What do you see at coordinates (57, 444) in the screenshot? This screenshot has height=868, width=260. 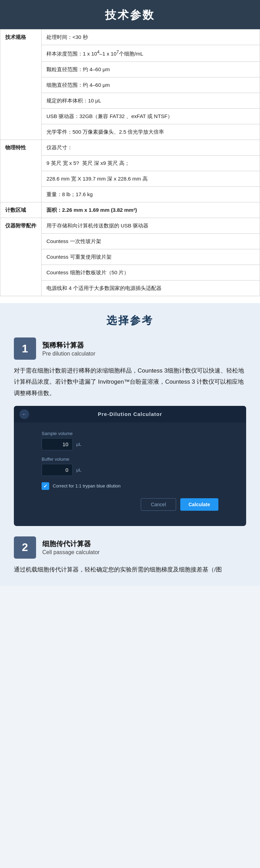 I see `sample-volume-input` at bounding box center [57, 444].